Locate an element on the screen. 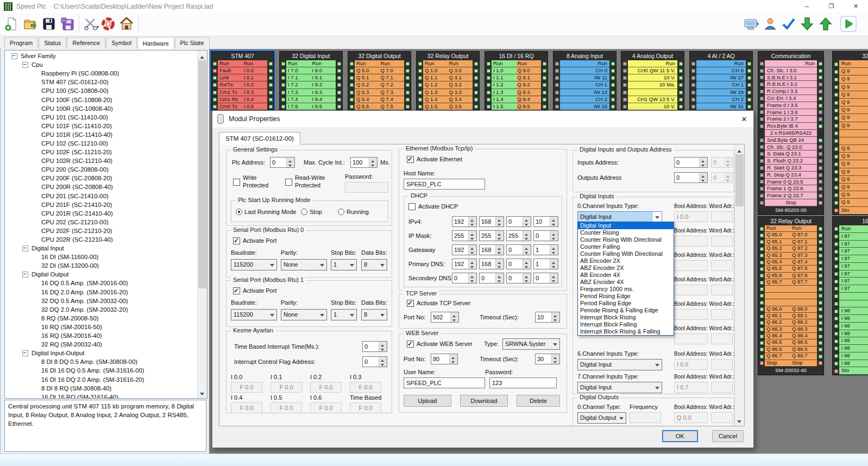  tree-item: Silver Family is located at coordinates (101, 56).